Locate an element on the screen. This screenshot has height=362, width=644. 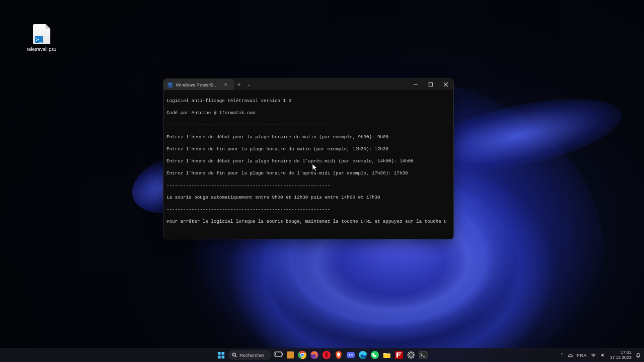
taskbar-app-brave is located at coordinates (339, 355).